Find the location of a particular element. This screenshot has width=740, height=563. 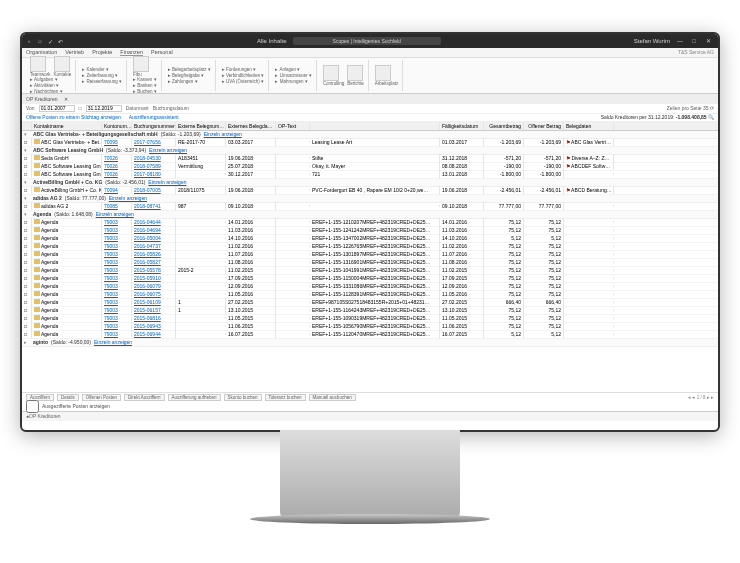

table-row: □ActiveBilling GmbH + Co. KG700942018-07… is located at coordinates (370, 191).